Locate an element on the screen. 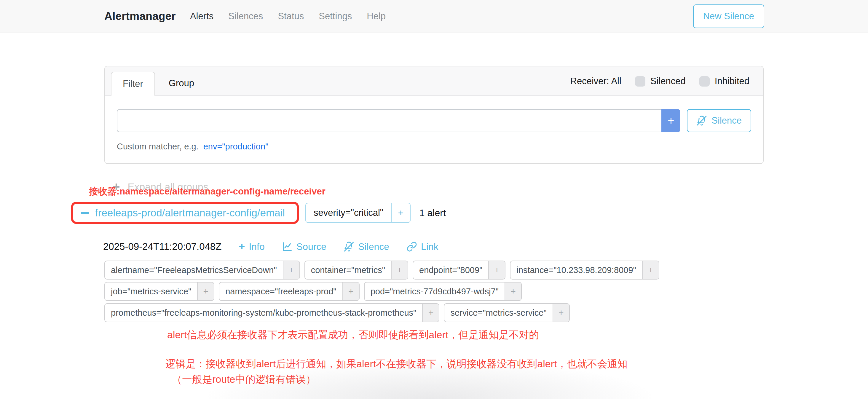 Image resolution: width=868 pixels, height=399 pixels. label-tag: instance="10.233.98.209:8009" + is located at coordinates (585, 270).